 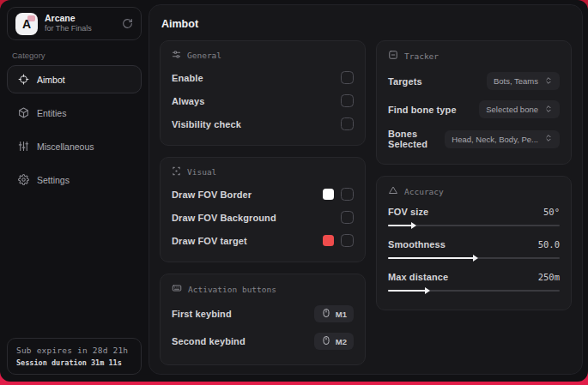 I want to click on focus-icon, so click(x=177, y=171).